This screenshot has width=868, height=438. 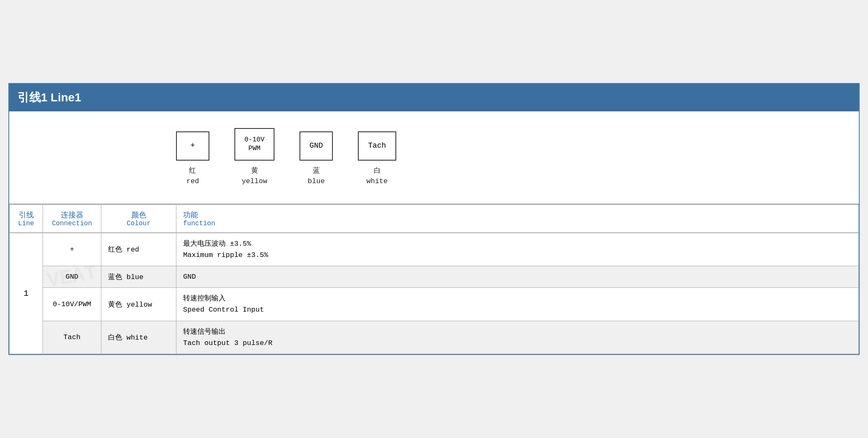 I want to click on header-function: 功能 function, so click(x=518, y=219).